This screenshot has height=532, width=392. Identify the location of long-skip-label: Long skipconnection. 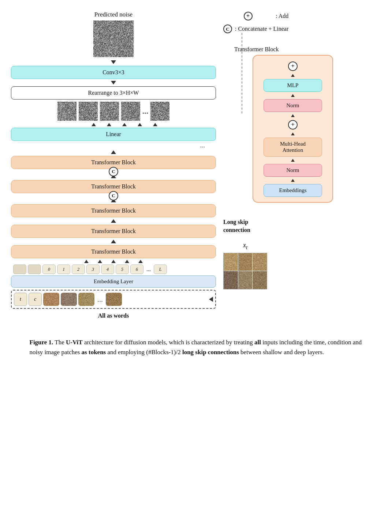
(245, 226).